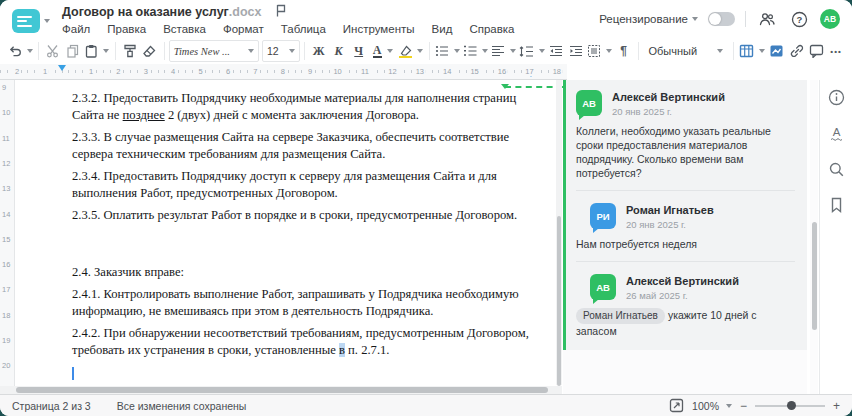  What do you see at coordinates (281, 51) in the screenshot?
I see `font-size-select: 12` at bounding box center [281, 51].